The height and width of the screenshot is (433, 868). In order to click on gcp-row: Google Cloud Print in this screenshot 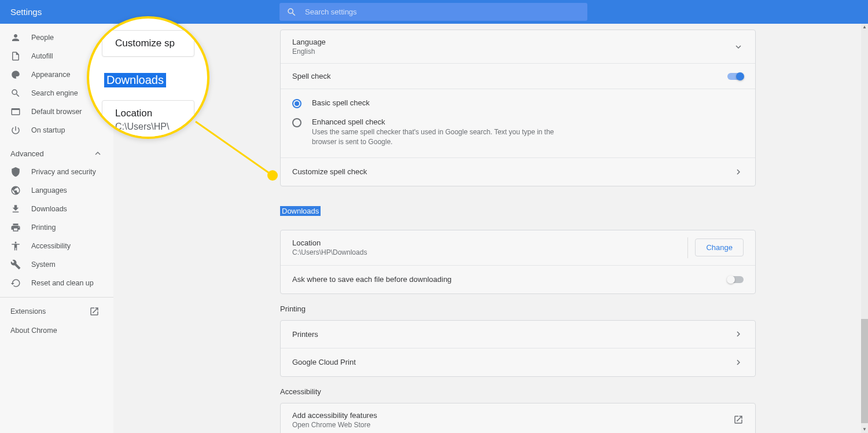, I will do `click(518, 362)`.